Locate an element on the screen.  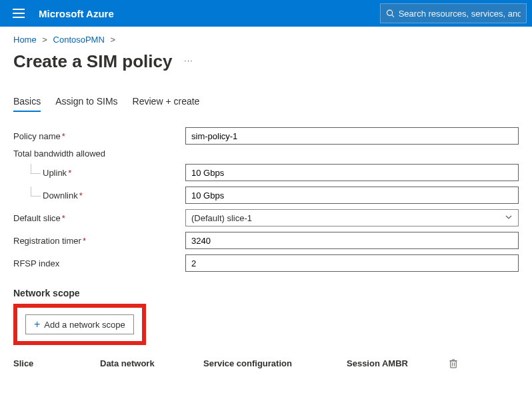
tab-assign-to-sims: Assign to SIMs is located at coordinates (87, 104).